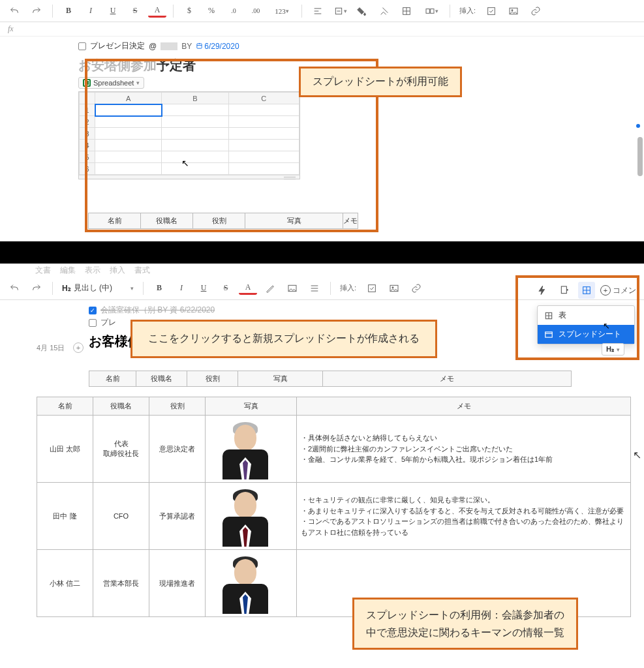  Describe the element at coordinates (43, 270) in the screenshot. I see `menu-item: 文書` at that location.